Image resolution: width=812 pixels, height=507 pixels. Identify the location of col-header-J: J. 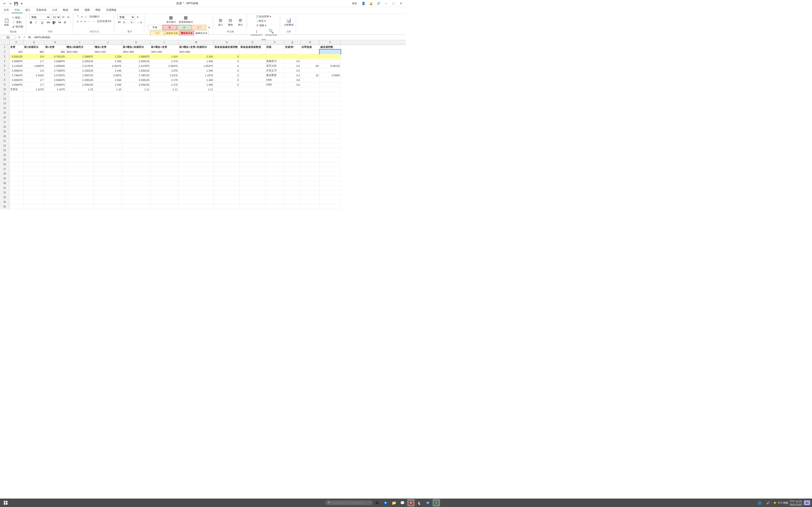
(108, 42).